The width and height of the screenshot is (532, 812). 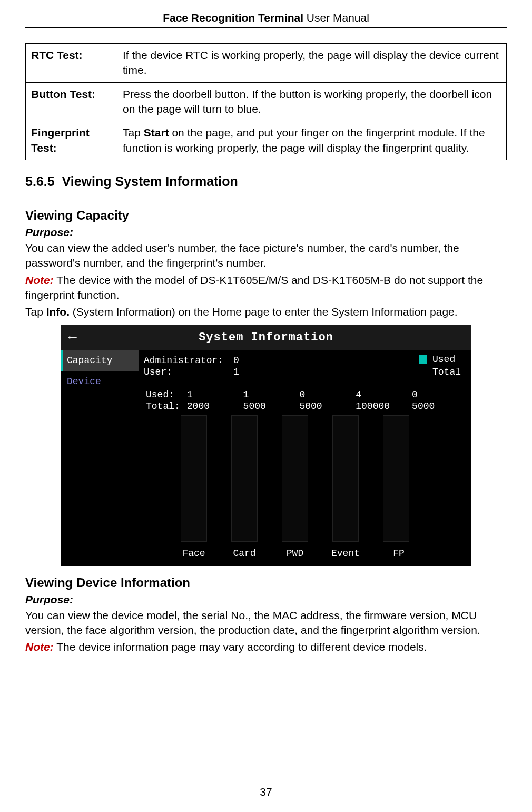 What do you see at coordinates (305, 395) in the screenshot?
I see `used-row: Used: 1 1 0 4 0` at bounding box center [305, 395].